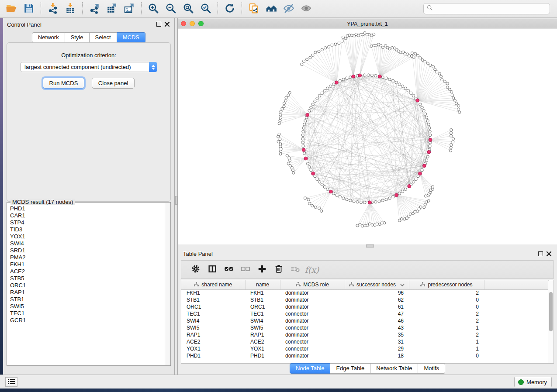 The height and width of the screenshot is (392, 557). Describe the element at coordinates (377, 293) in the screenshot. I see `cell-successor-nodes: 96` at that location.